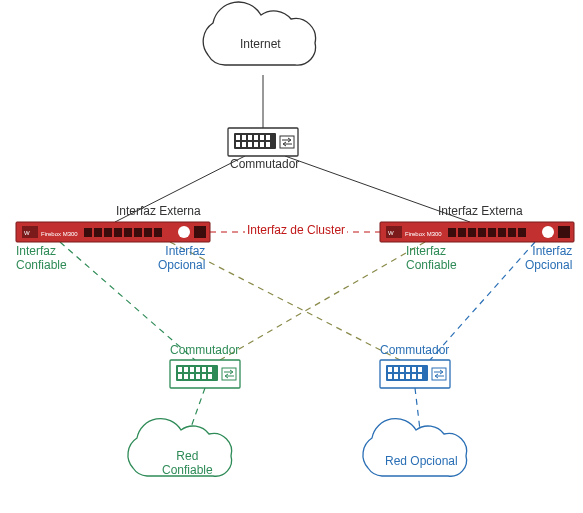 Image resolution: width=583 pixels, height=513 pixels. Describe the element at coordinates (259, 34) in the screenshot. I see `cloud-internet` at that location.